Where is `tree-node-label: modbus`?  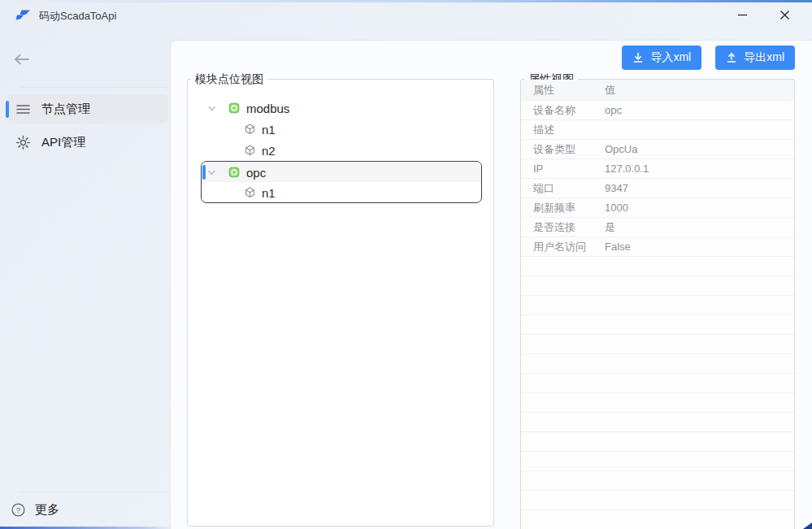
tree-node-label: modbus is located at coordinates (268, 109).